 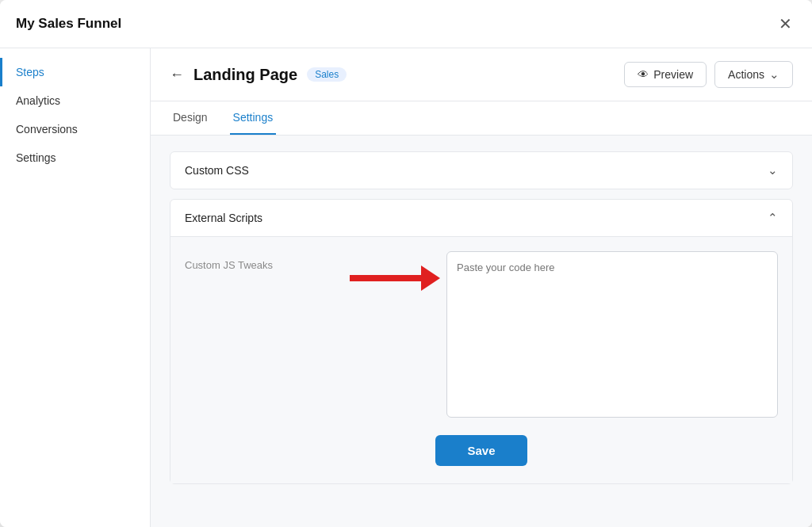 I want to click on arrow-indicator, so click(x=395, y=271).